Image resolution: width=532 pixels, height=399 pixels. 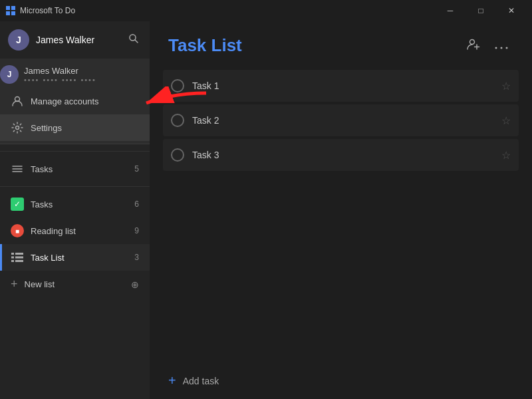 I want to click on add-person-button, so click(x=473, y=45).